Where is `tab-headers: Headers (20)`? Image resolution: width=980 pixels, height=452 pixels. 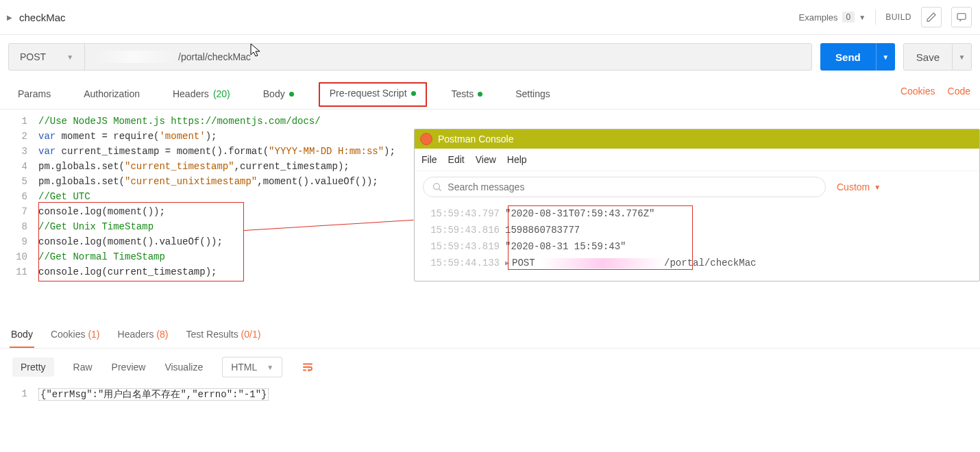 tab-headers: Headers (20) is located at coordinates (201, 95).